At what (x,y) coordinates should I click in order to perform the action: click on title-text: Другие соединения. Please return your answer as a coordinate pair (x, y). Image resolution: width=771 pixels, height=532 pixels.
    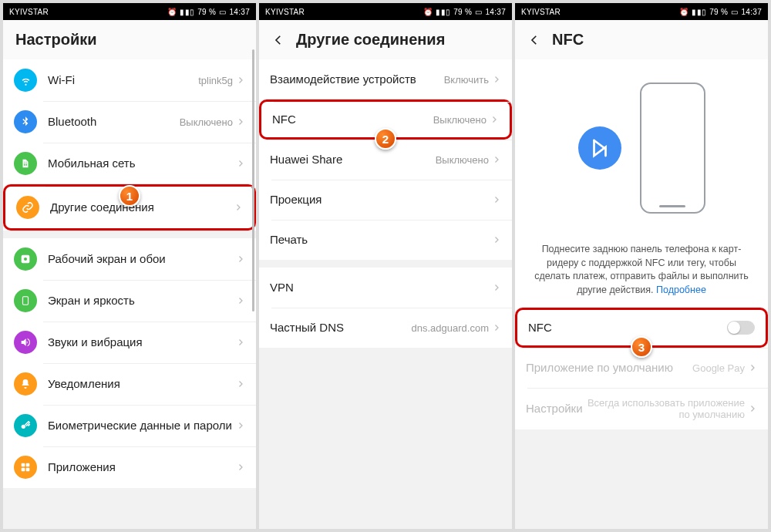
    Looking at the image, I should click on (370, 40).